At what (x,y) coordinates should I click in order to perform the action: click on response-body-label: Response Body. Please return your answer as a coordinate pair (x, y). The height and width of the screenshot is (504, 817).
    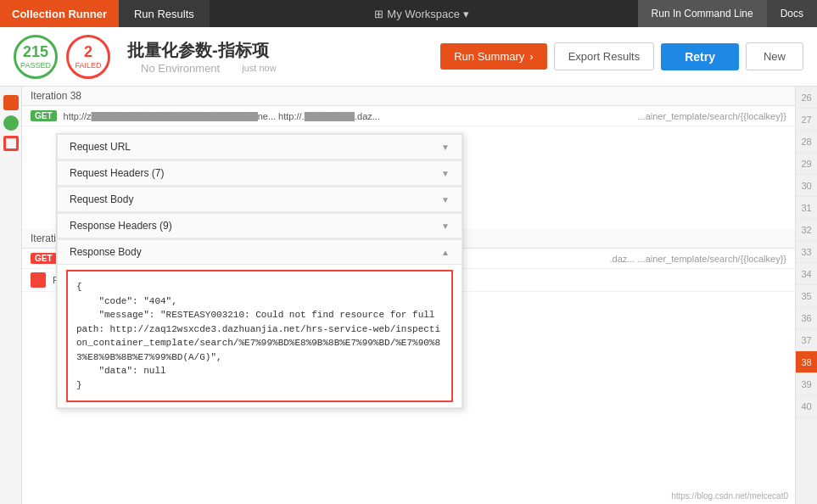
    Looking at the image, I should click on (105, 252).